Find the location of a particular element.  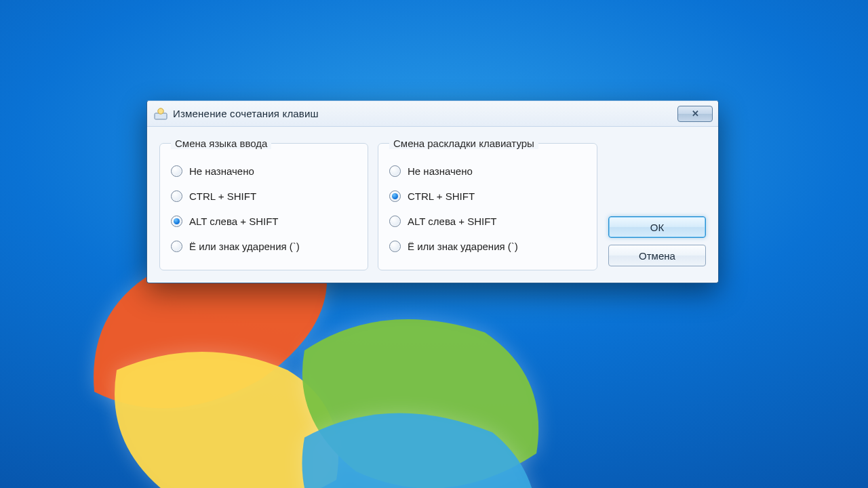

titlebar: Изменение сочетания клавиш ✕ is located at coordinates (433, 114).